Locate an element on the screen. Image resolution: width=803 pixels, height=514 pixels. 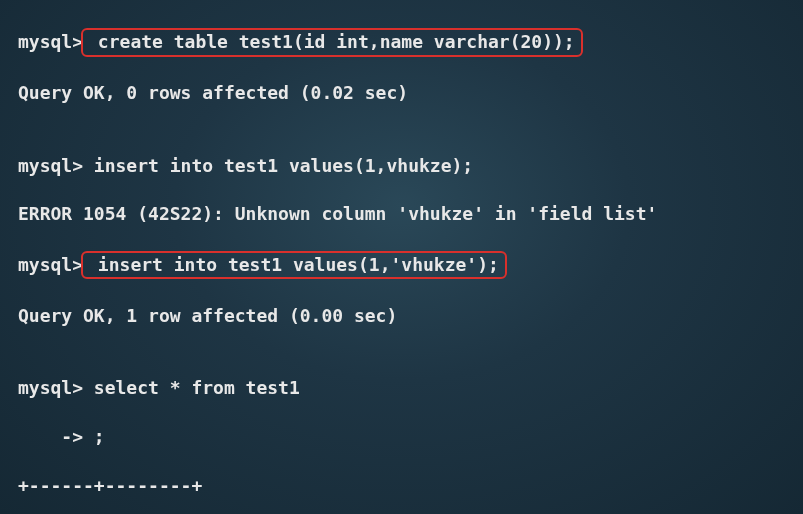
highlighted-command: create table test1(id int,name varchar(2… is located at coordinates (332, 42).